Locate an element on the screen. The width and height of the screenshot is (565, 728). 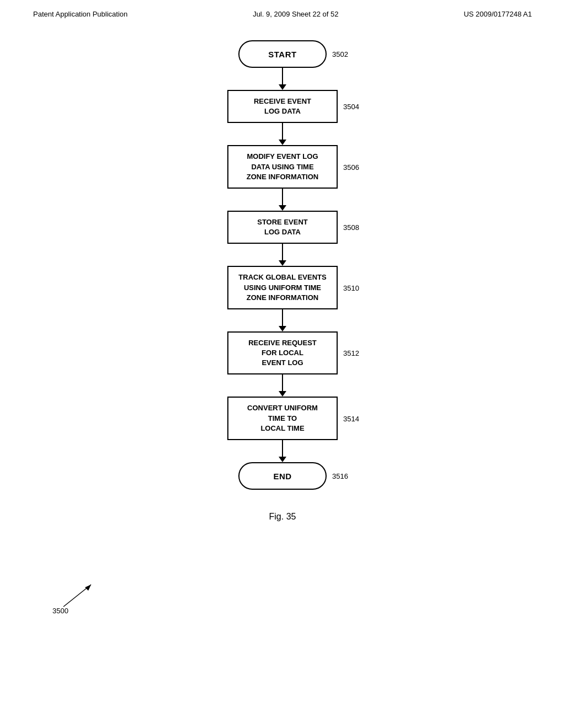
flowchart: START 3502 RECEIVE EVENTLOG DATA 3504 M is located at coordinates (282, 265).